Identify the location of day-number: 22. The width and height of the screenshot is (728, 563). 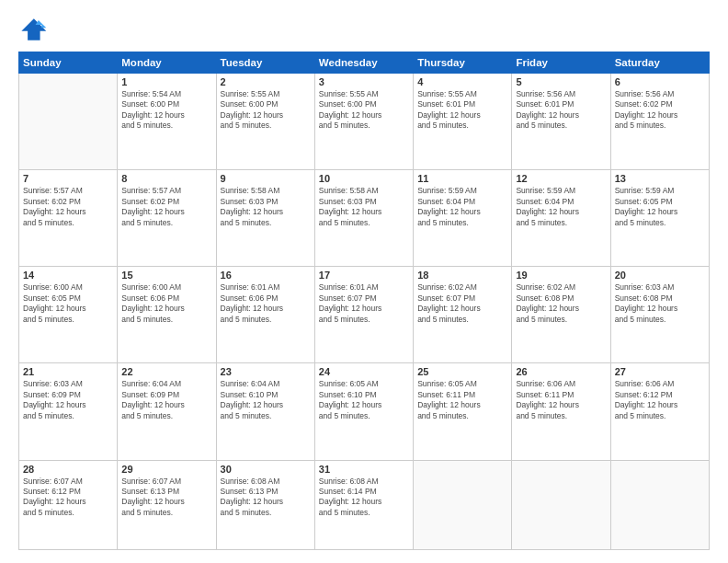
(166, 372).